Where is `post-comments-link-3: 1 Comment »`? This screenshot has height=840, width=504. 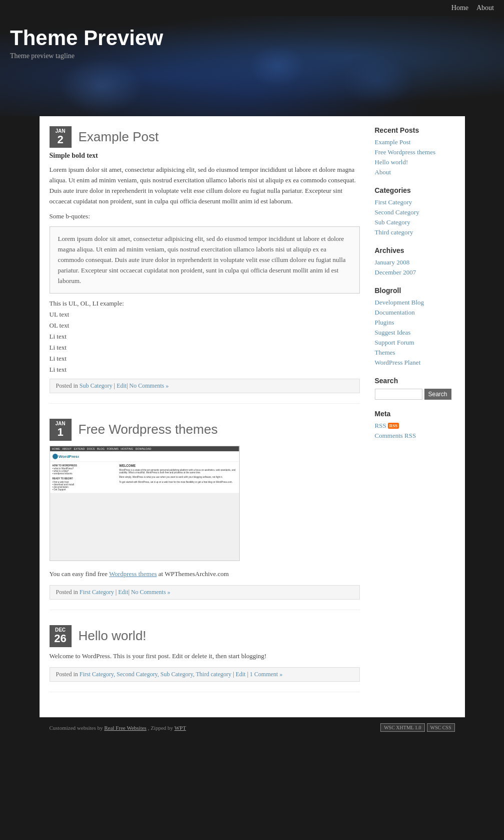 post-comments-link-3: 1 Comment » is located at coordinates (266, 674).